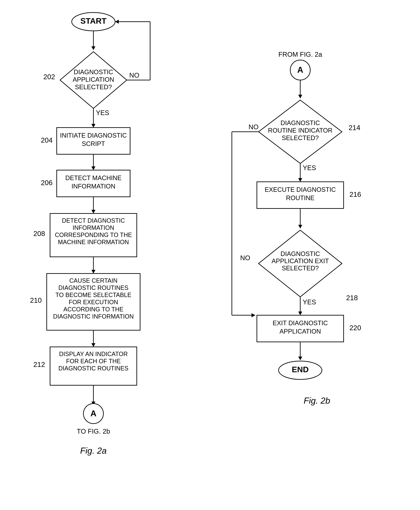  Describe the element at coordinates (355, 328) in the screenshot. I see `step220-label: 220` at that location.